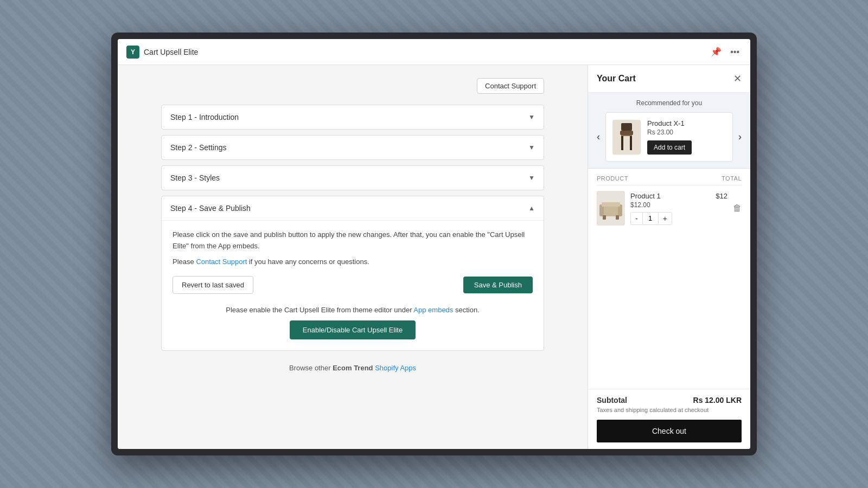 The height and width of the screenshot is (488, 868). I want to click on step3-label: Step 3 - Styles, so click(195, 178).